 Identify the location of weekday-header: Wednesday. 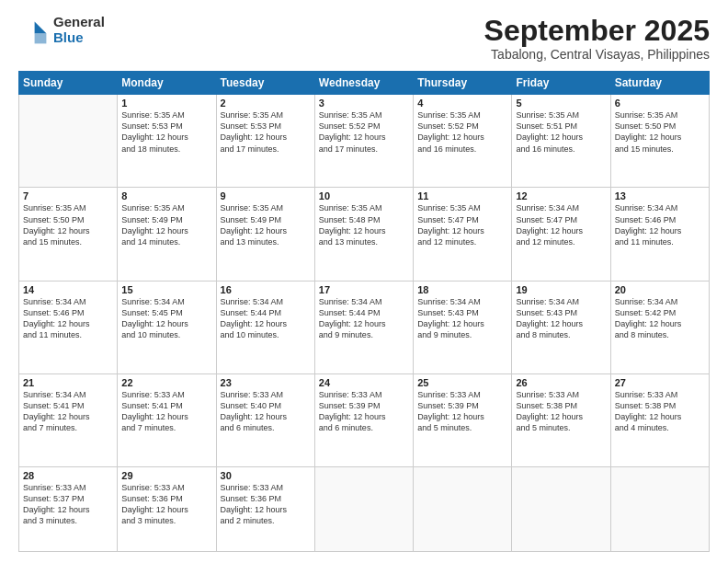
(364, 83).